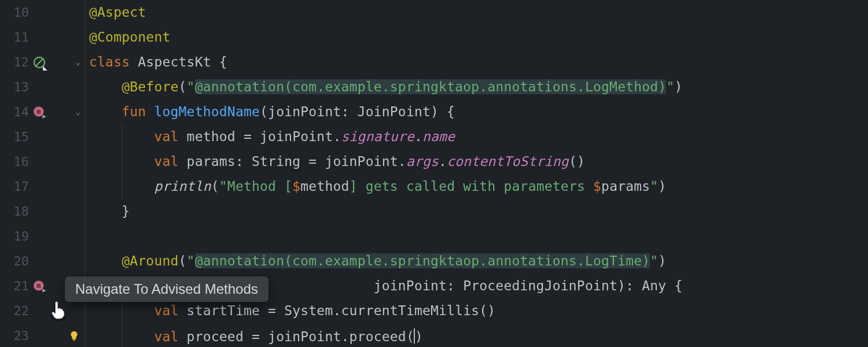  Describe the element at coordinates (182, 186) in the screenshot. I see `code-token: println` at that location.